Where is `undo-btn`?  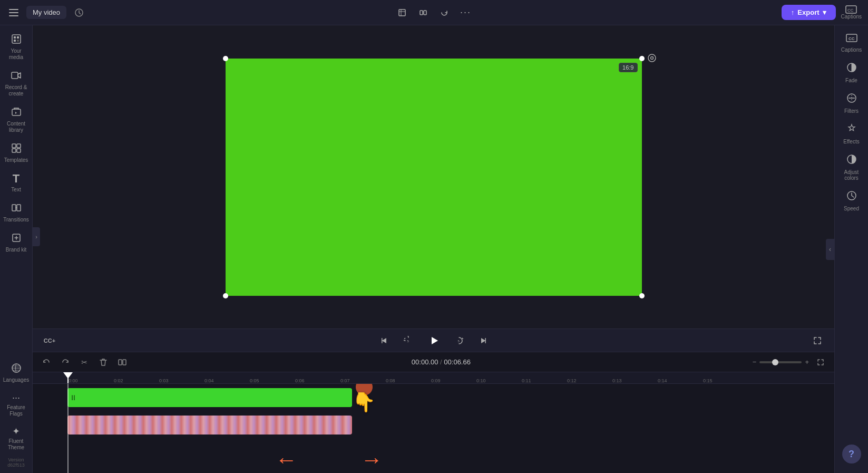 undo-btn is located at coordinates (46, 362).